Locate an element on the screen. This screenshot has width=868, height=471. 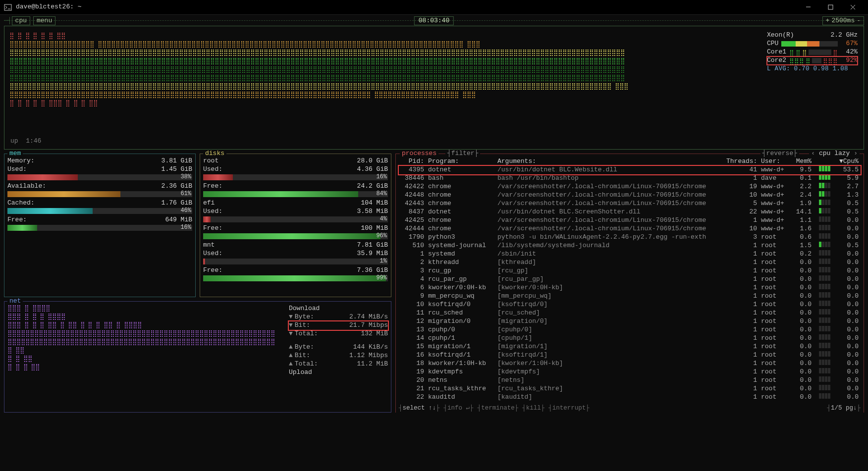
proc-args: [kworker/0:0H-kb] is located at coordinates (610, 288).